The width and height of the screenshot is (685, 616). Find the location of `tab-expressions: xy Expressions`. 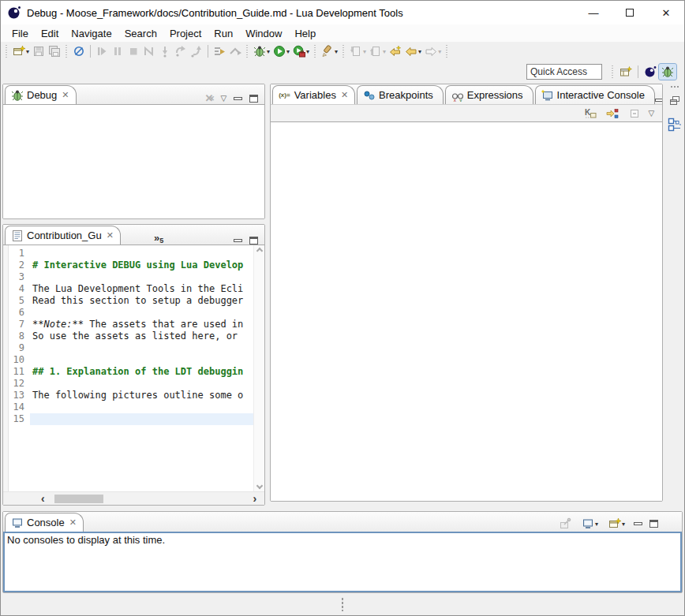

tab-expressions: xy Expressions is located at coordinates (489, 95).